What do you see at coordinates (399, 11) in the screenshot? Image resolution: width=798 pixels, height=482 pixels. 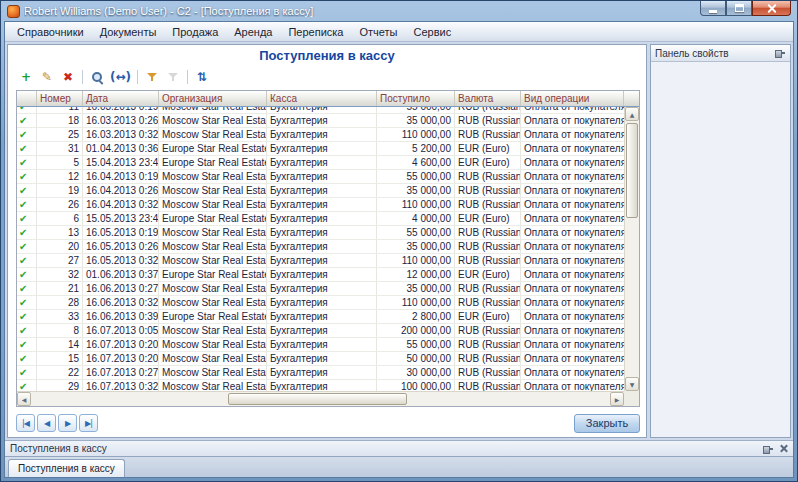 I see `title-bar: Robert Williams (Demo User) - C2 - [Пост…` at bounding box center [399, 11].